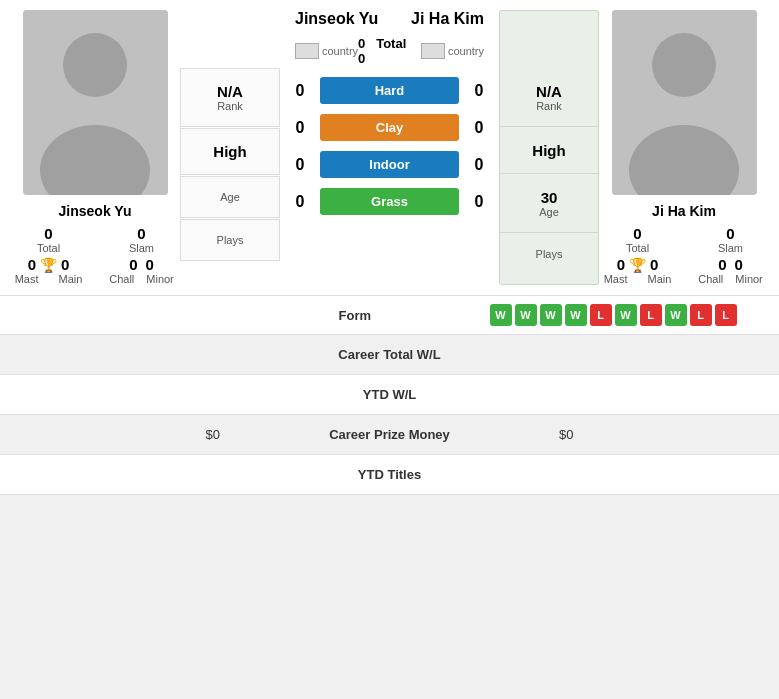 Image resolution: width=779 pixels, height=699 pixels. What do you see at coordinates (48, 265) in the screenshot?
I see `trophy-icon-left: 🏆` at bounding box center [48, 265].